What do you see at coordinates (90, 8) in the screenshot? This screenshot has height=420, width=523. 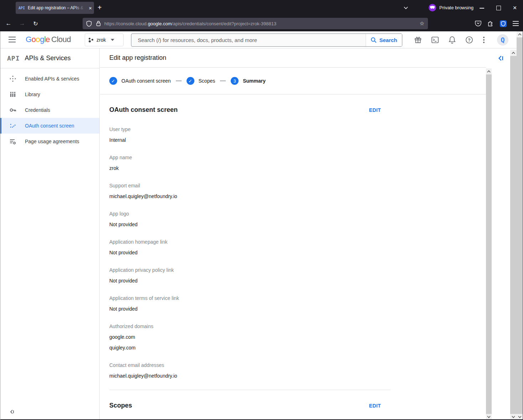 I see `tab-close-icon: ×` at bounding box center [90, 8].